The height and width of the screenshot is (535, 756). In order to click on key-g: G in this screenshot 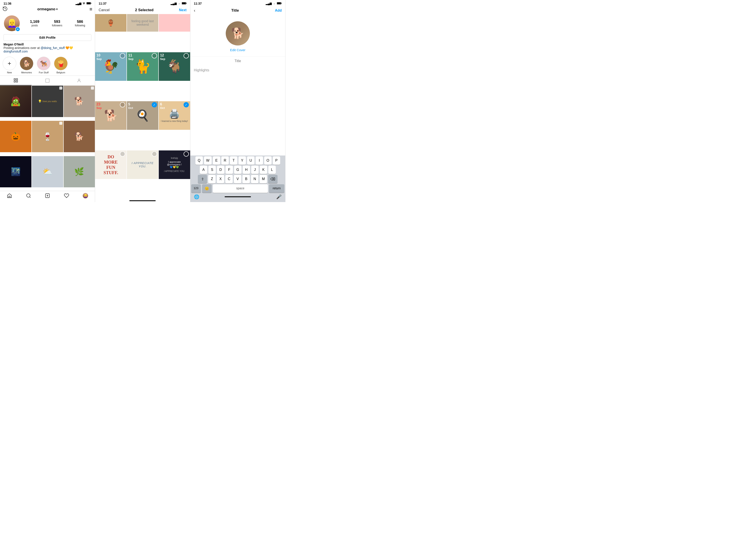, I will do `click(238, 170)`.